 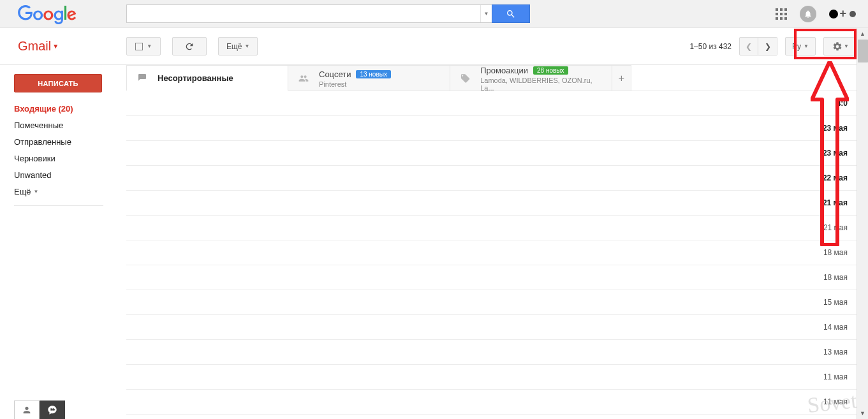 I want to click on hangouts-tab, so click(x=52, y=409).